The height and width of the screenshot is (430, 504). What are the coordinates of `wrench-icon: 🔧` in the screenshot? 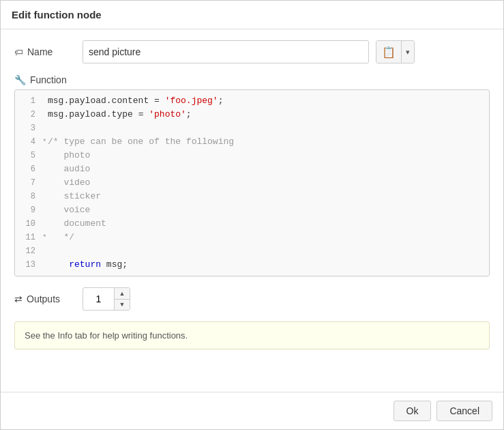 It's located at (20, 80).